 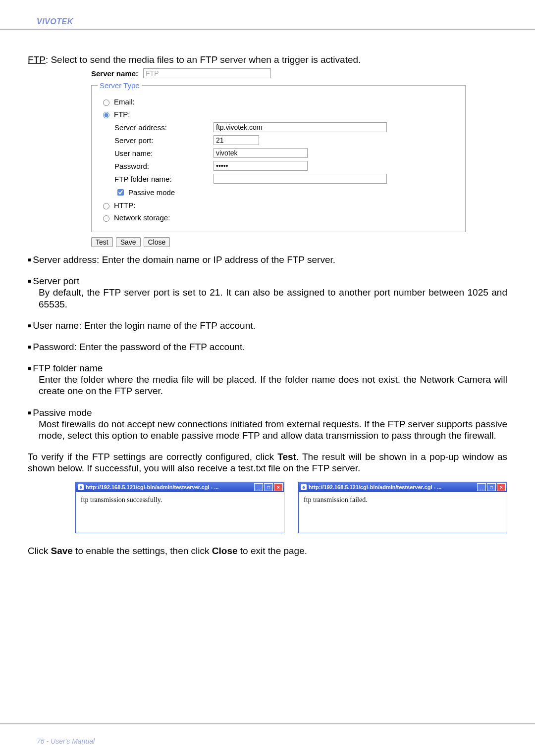 What do you see at coordinates (115, 73) in the screenshot?
I see `server-name-label: Server name:` at bounding box center [115, 73].